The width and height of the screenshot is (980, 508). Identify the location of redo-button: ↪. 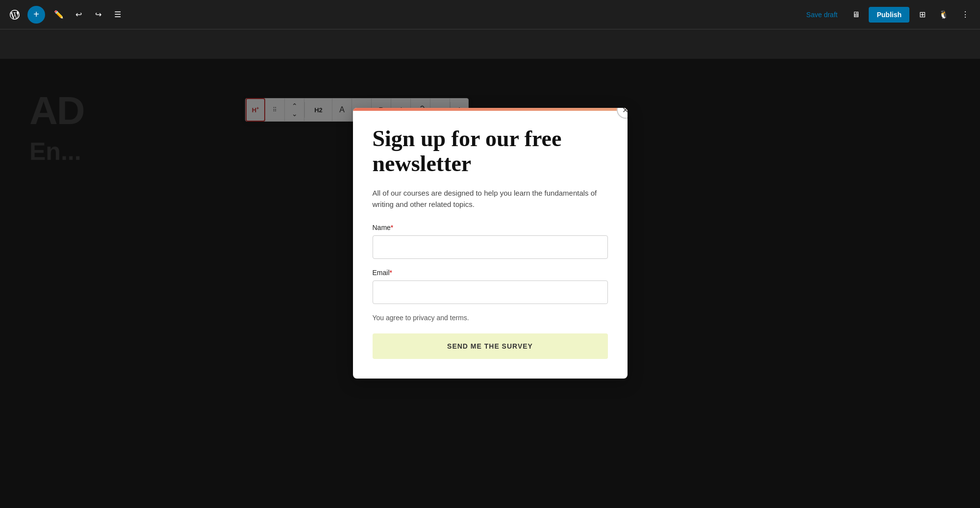
(98, 15).